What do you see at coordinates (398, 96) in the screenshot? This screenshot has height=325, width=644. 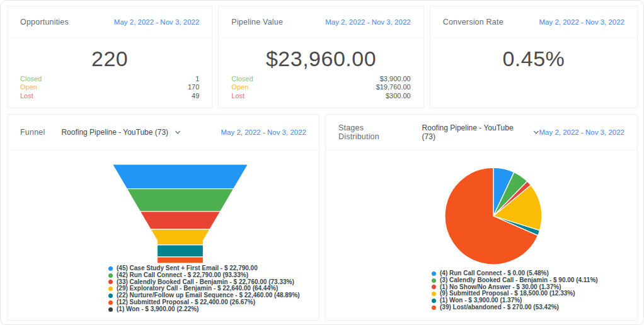 I see `lost-value: $300.00` at bounding box center [398, 96].